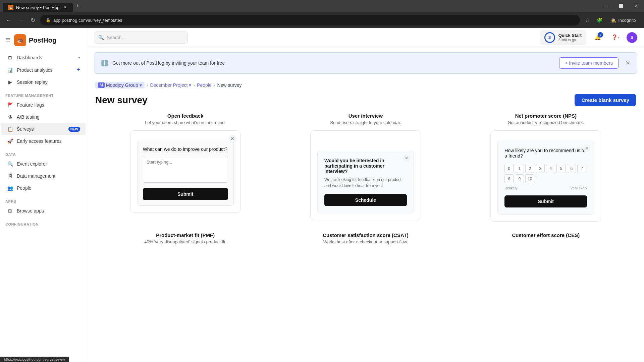 The height and width of the screenshot is (362, 644). What do you see at coordinates (185, 242) in the screenshot?
I see `bottom-cat-sub-pmf: 40% 'very disappointed' signals product …` at bounding box center [185, 242].